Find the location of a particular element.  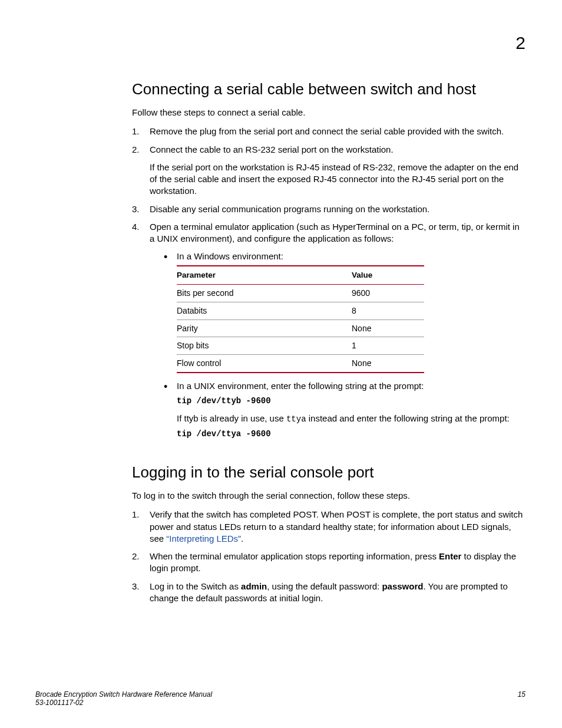

unix-note: If ttyb is already in use, use ttya inst… is located at coordinates (352, 419).